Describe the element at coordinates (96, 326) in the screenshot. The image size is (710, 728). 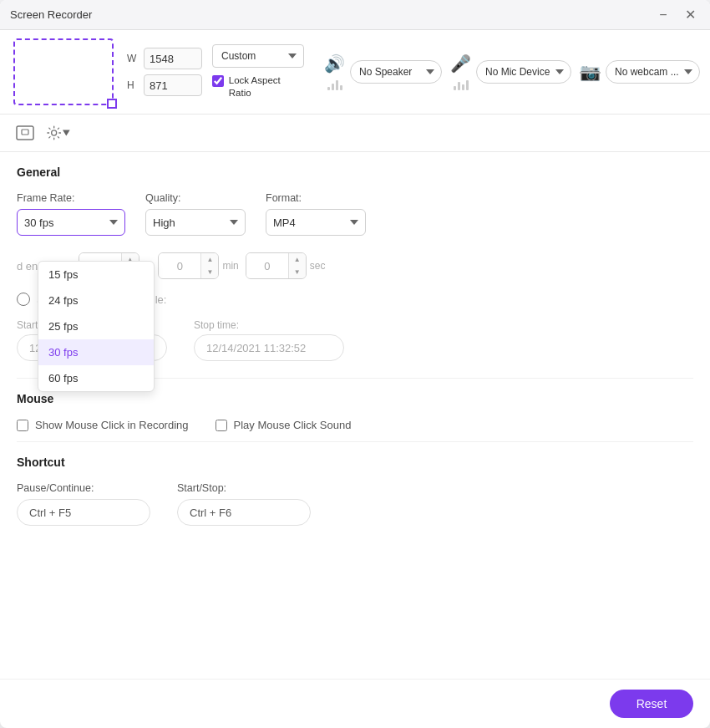
I see `frame-rate-dropdown-popup: 15 fps 24 fps 25 fps 30 fps 60 fps` at that location.